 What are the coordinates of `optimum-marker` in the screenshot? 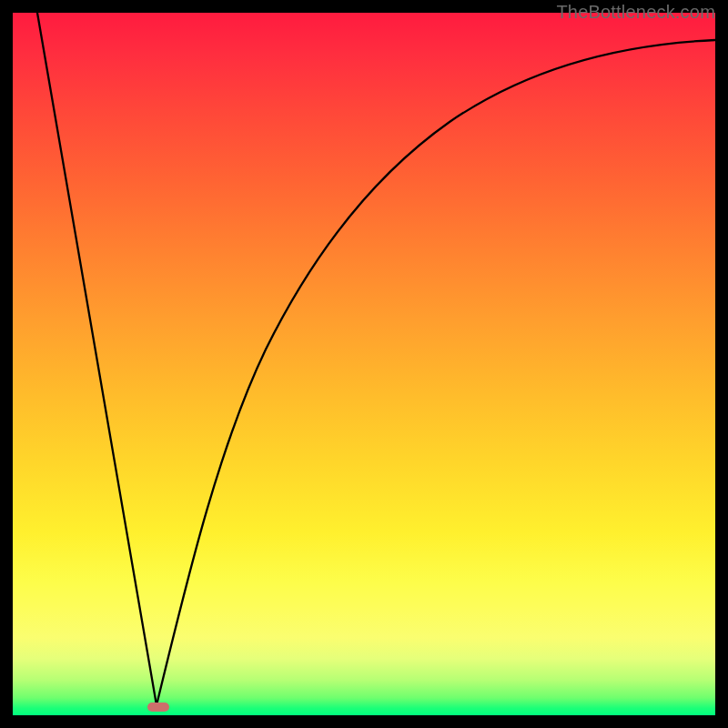 It's located at (158, 707).